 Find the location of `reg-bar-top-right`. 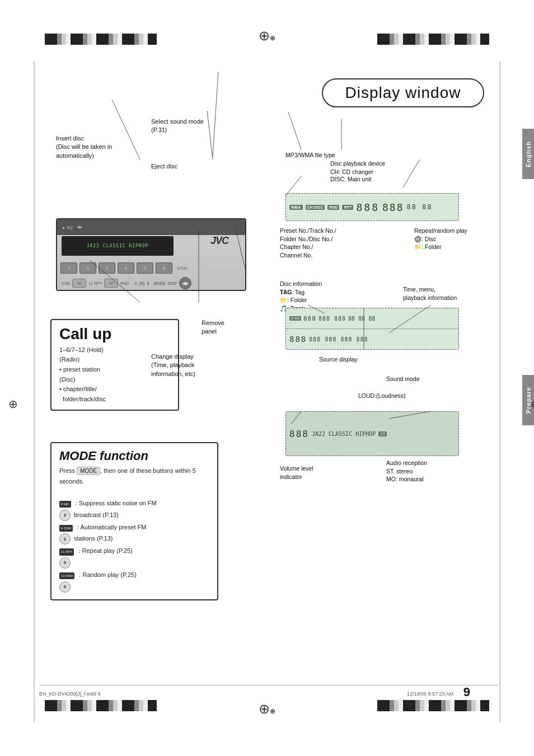

reg-bar-top-right is located at coordinates (433, 39).